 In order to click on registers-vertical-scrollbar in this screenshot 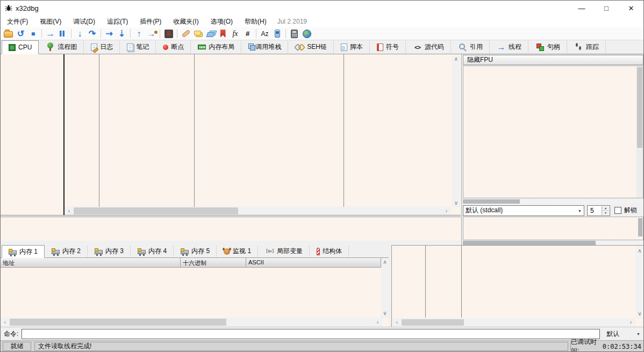, I will do `click(640, 132)`.